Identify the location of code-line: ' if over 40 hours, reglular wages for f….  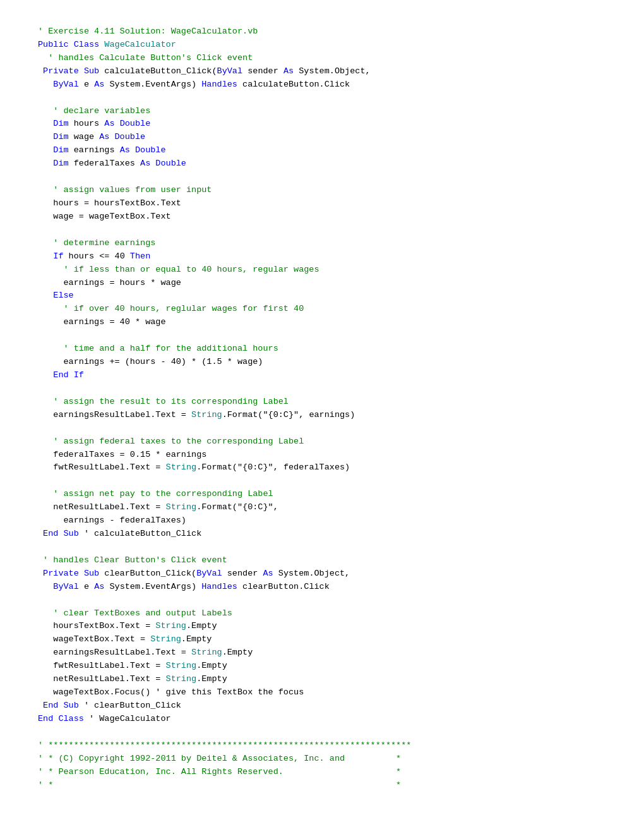
(322, 310).